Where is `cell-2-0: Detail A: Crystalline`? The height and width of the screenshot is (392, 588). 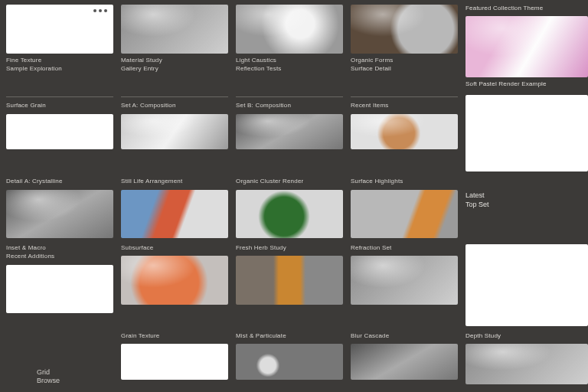 cell-2-0: Detail A: Crystalline is located at coordinates (60, 210).